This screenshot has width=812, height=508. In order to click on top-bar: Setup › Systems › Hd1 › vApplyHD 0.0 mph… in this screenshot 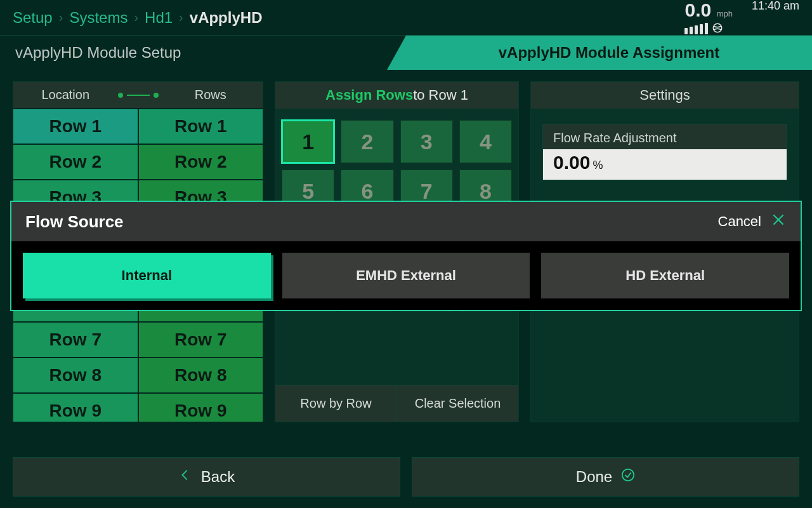, I will do `click(406, 18)`.